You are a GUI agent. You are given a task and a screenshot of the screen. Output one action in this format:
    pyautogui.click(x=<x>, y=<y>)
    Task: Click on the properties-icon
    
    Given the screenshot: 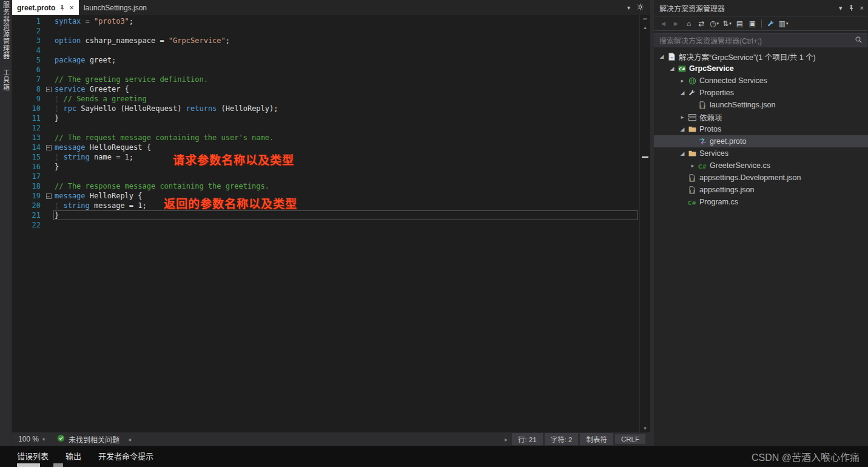 What is the action you would take?
    pyautogui.click(x=770, y=24)
    